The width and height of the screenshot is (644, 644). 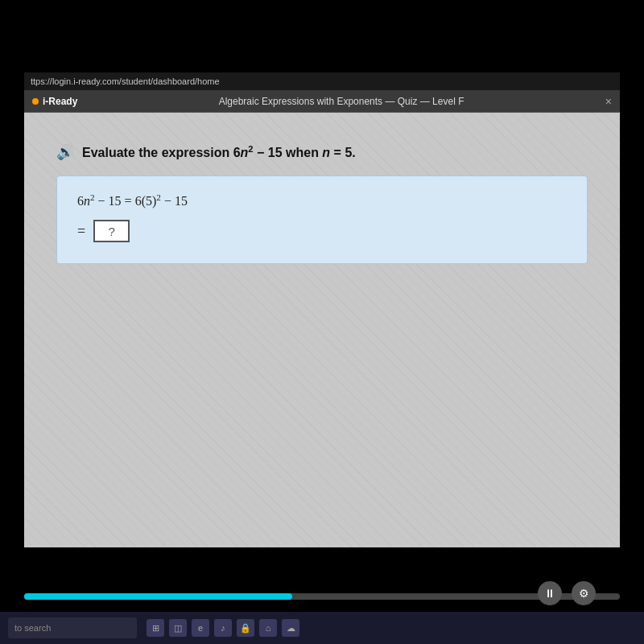 What do you see at coordinates (32, 628) in the screenshot?
I see `search-placeholder: to search` at bounding box center [32, 628].